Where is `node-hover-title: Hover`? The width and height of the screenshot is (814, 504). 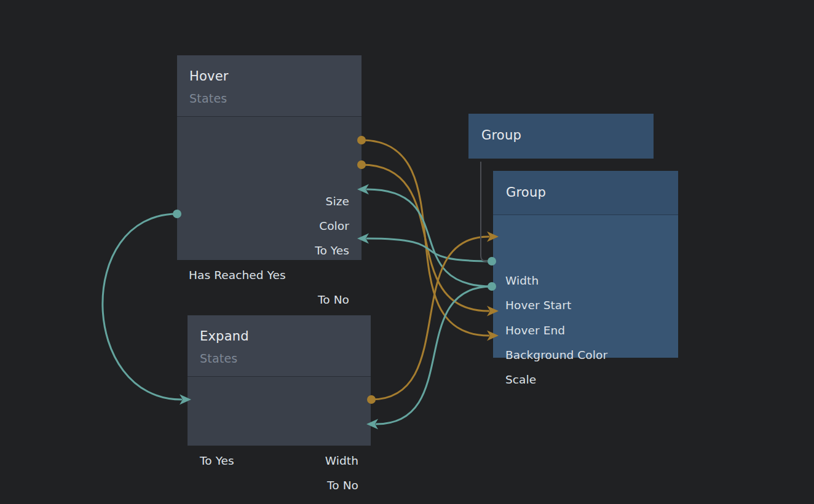 node-hover-title: Hover is located at coordinates (209, 76).